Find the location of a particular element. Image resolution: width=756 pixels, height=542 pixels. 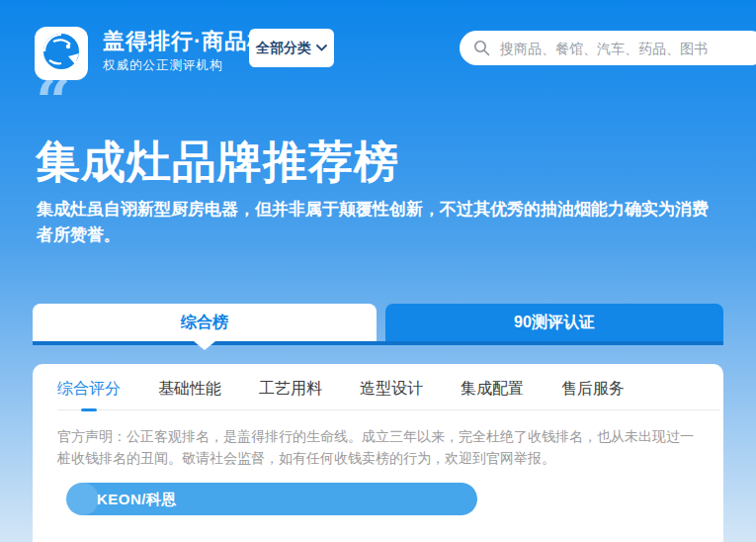

tab-90-certification: 90测评认证 is located at coordinates (554, 322).